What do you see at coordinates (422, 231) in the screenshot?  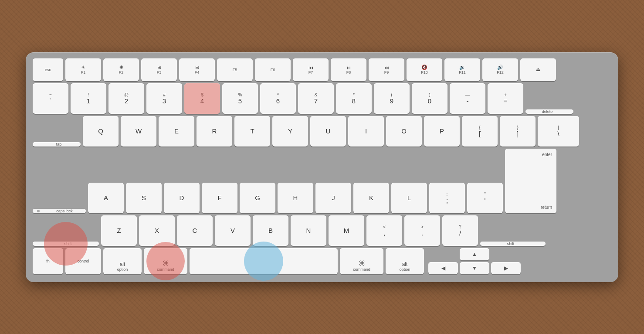 I see `key-period: > .` at bounding box center [422, 231].